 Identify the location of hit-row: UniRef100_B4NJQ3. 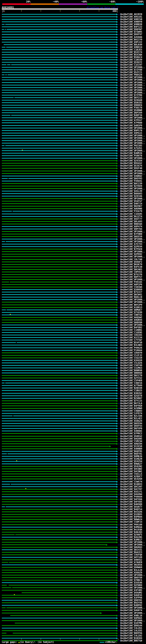
(73, 532).